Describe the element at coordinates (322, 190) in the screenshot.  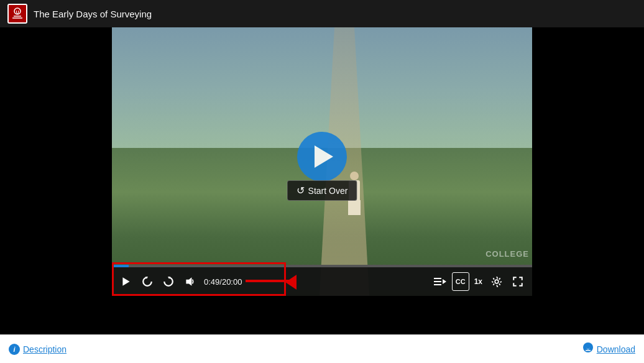
I see `start-over-button: ↺ Start Over` at that location.